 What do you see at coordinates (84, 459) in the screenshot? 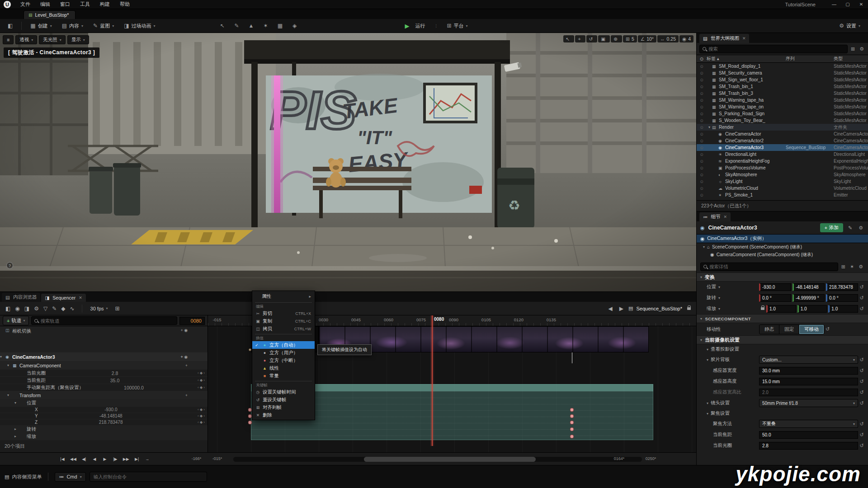
I see `transport-button: ◀|` at bounding box center [84, 459].